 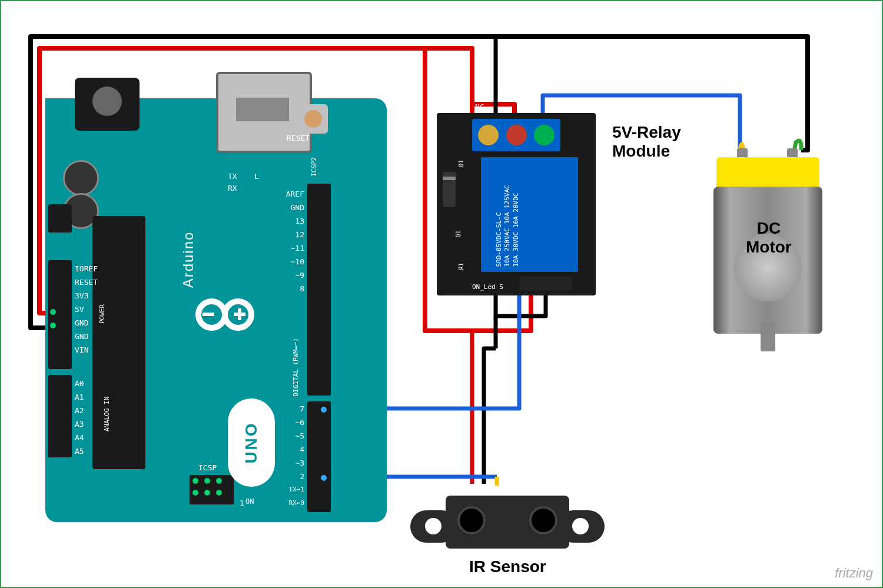 I want to click on relay-model: SRD-05VDC-SL-C, so click(x=499, y=217).